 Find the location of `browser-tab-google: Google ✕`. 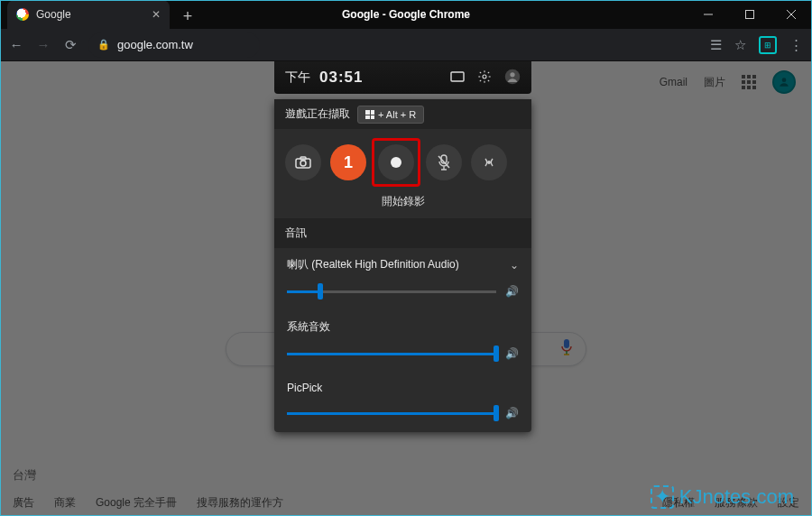

browser-tab-google: Google ✕ is located at coordinates (88, 14).